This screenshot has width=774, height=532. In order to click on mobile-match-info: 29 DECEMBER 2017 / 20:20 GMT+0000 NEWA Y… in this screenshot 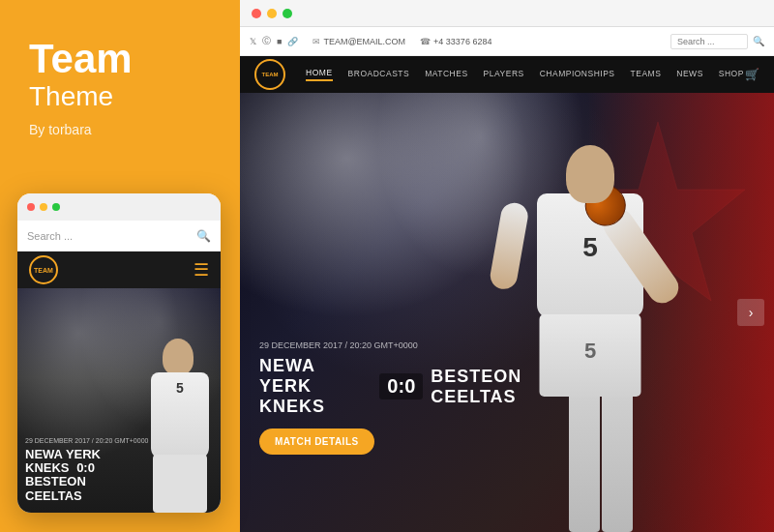, I will do `click(119, 470)`.